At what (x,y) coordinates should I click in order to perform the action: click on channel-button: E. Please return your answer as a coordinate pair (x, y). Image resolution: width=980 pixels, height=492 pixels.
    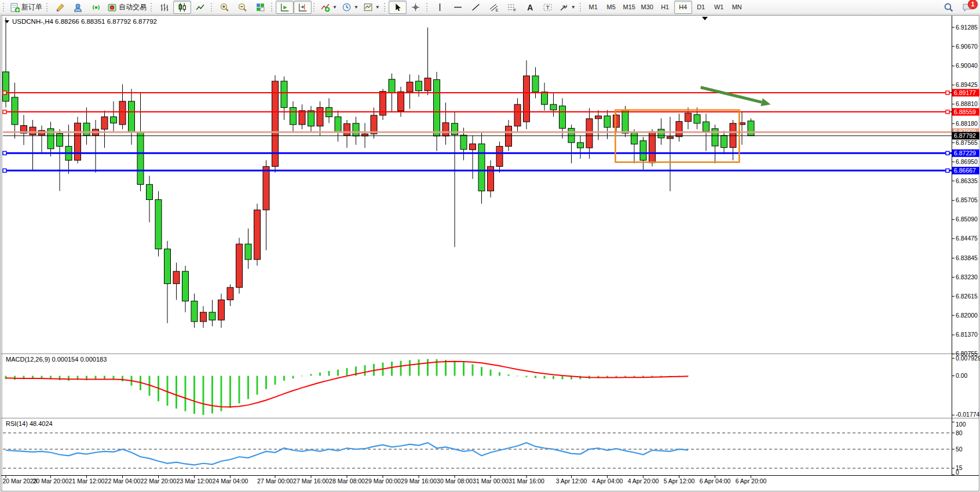
    Looking at the image, I should click on (493, 7).